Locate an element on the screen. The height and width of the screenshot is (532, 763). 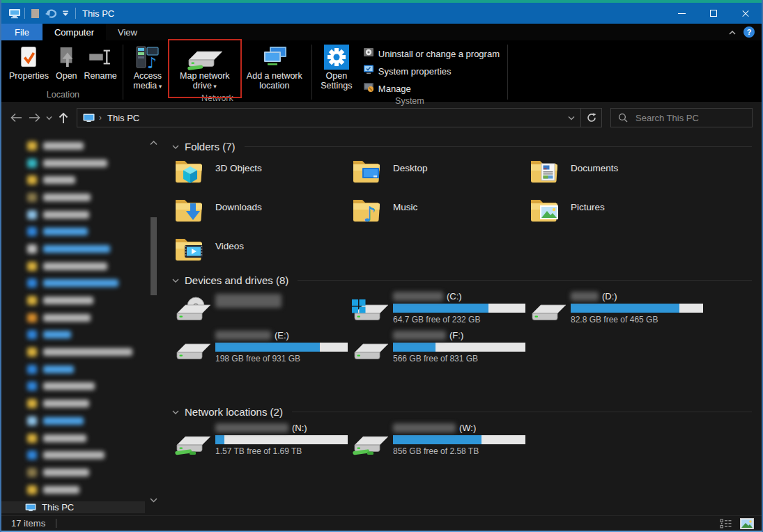
status-bar: 17 items is located at coordinates (382, 523).